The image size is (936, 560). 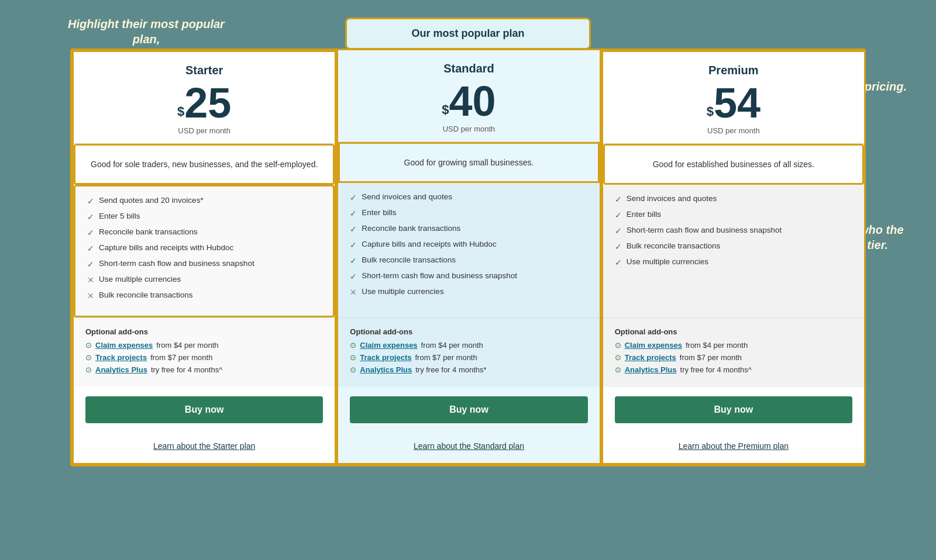 I want to click on starter-header: Starter $ 25 USD per month, so click(x=204, y=98).